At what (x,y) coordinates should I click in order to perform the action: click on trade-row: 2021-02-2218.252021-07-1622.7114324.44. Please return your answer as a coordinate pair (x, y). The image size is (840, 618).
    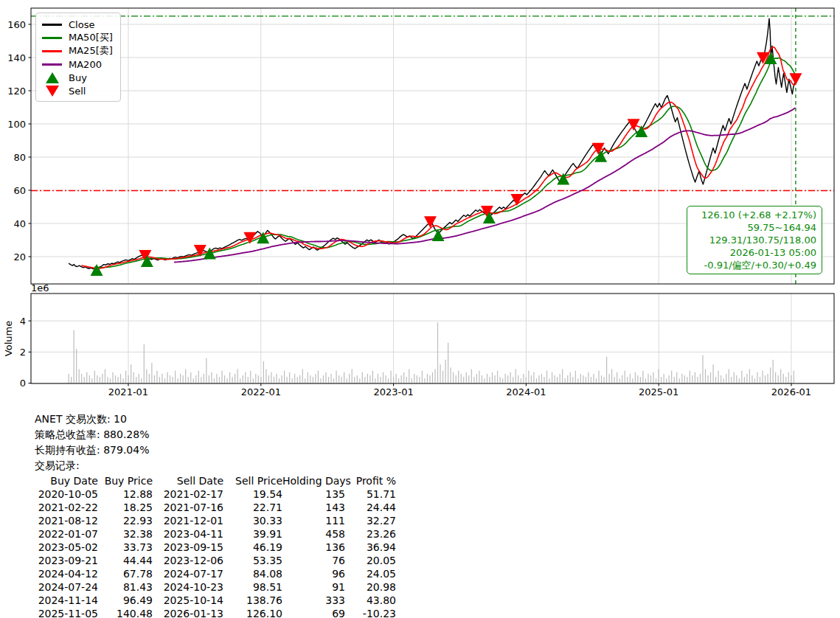
    Looking at the image, I should click on (215, 507).